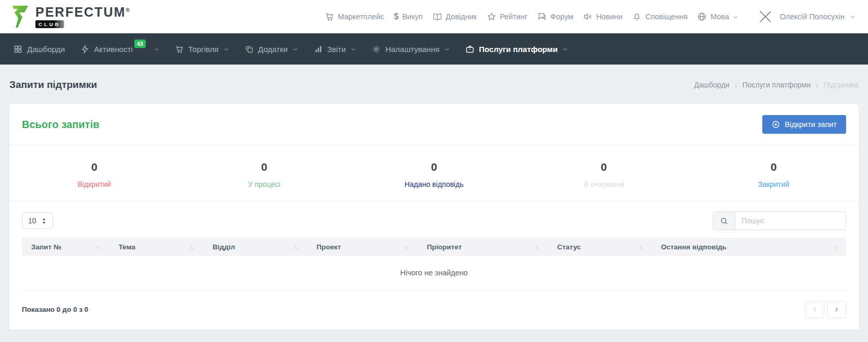 The image size is (868, 342). Describe the element at coordinates (55, 309) in the screenshot. I see `pagination-summary: Показано 0 до 0 з 0` at that location.